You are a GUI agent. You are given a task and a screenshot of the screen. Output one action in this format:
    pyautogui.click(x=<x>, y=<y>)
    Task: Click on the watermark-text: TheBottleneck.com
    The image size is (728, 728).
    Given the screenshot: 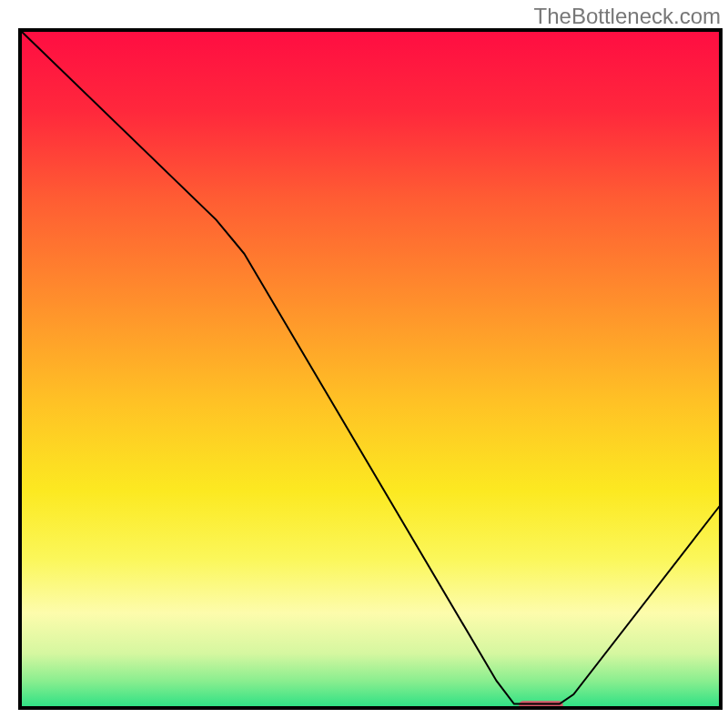 What is the action you would take?
    pyautogui.click(x=628, y=16)
    